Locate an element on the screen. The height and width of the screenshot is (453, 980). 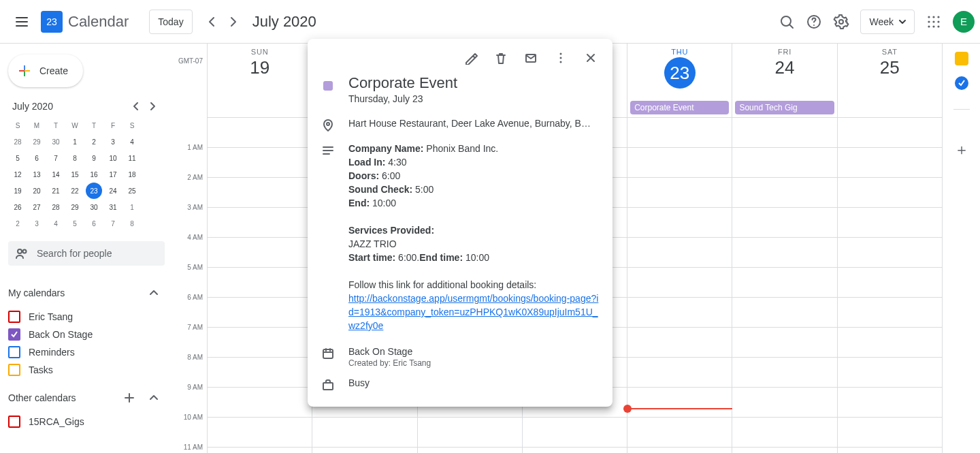
support-button is located at coordinates (814, 22).